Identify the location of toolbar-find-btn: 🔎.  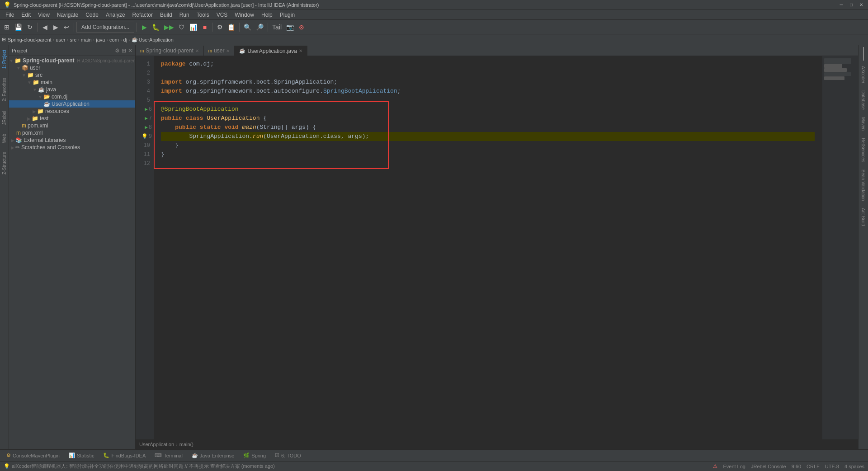
(259, 27).